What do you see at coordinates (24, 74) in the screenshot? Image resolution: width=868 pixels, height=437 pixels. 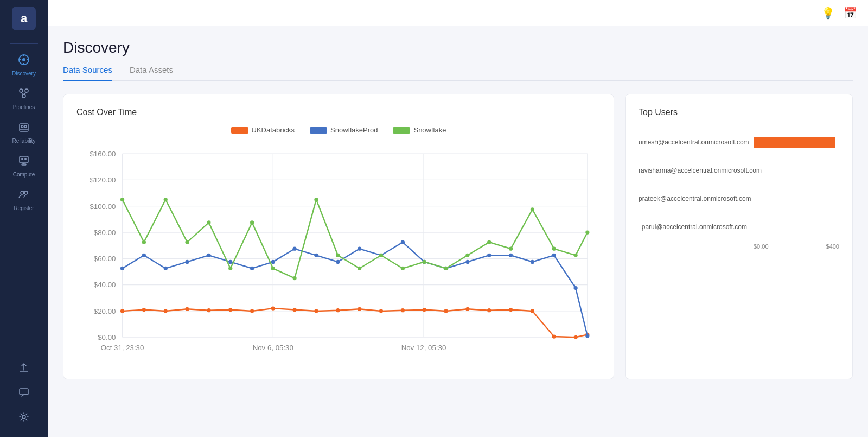 I see `sidebar-discovery-label: Discovery` at bounding box center [24, 74].